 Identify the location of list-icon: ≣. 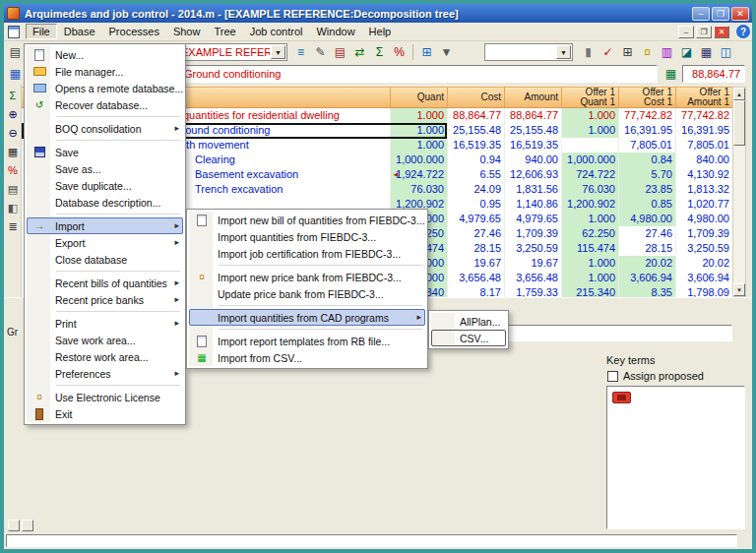
(13, 226).